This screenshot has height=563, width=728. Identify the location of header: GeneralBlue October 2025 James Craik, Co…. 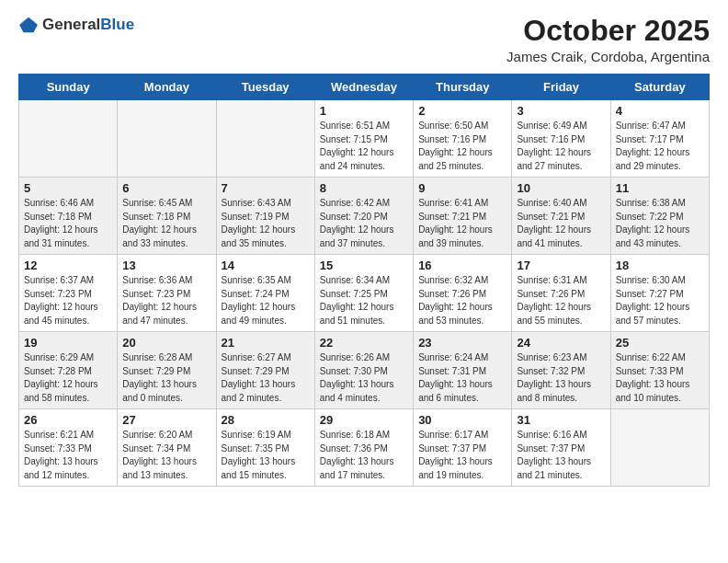
(364, 40).